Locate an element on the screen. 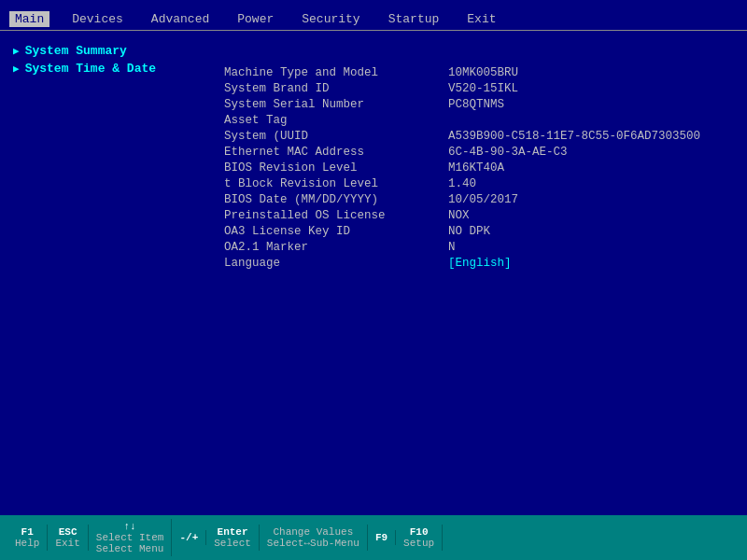  info-label: Language is located at coordinates (336, 263).